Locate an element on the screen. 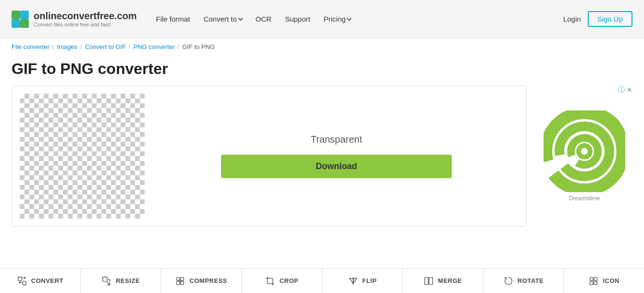 The image size is (644, 293). login-button: Login is located at coordinates (572, 19).